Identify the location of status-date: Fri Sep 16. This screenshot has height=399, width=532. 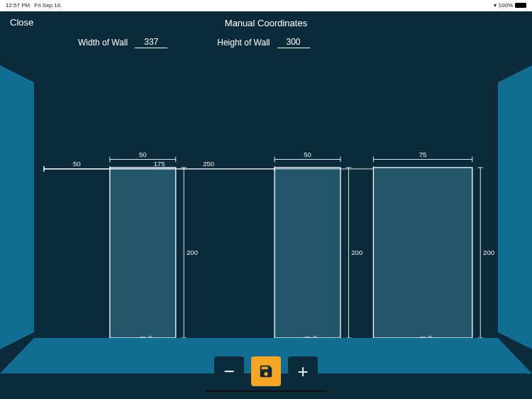
(47, 6).